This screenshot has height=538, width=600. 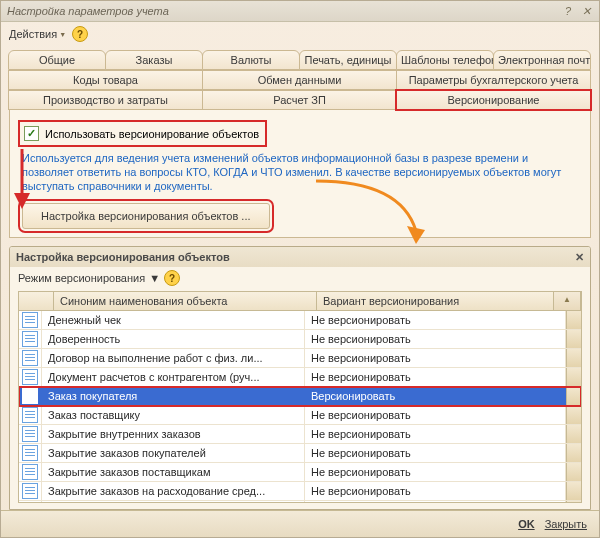 What do you see at coordinates (300, 396) in the screenshot?
I see `table-row: Заказ покупателяВерсионировать` at bounding box center [300, 396].